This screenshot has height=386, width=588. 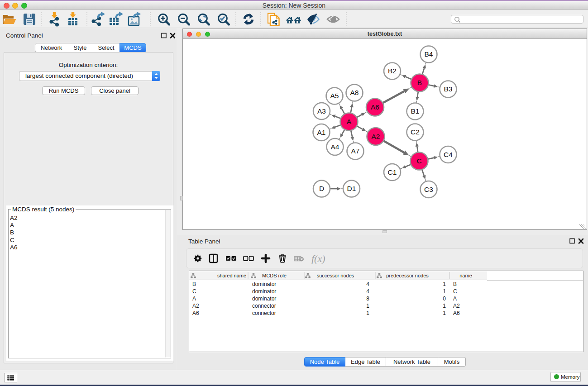 I want to click on svg-text: B3, so click(x=448, y=89).